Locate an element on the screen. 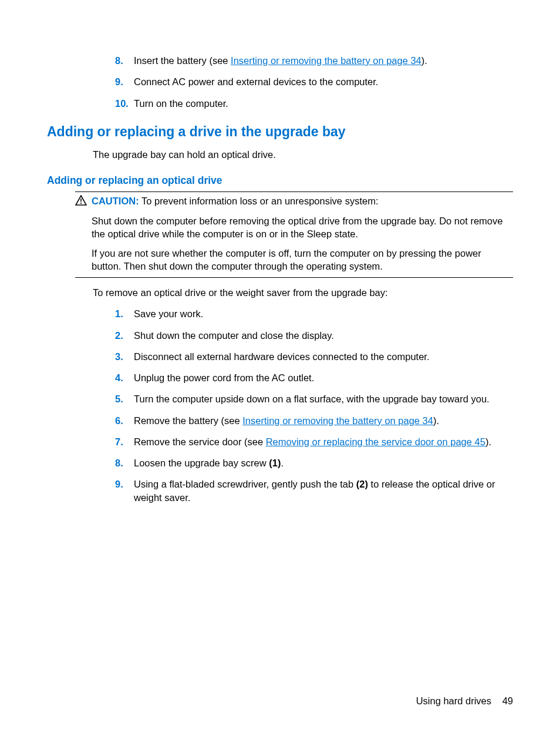 The image size is (560, 746). page-footer: Using hard drives 49 is located at coordinates (465, 701).